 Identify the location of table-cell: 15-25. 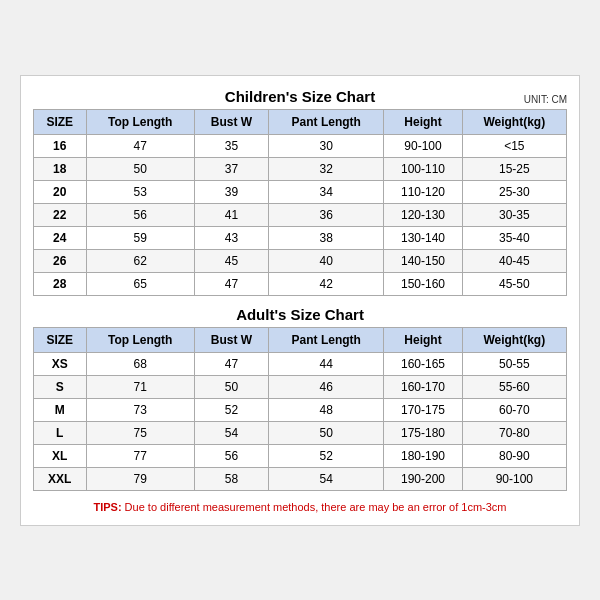
(514, 168).